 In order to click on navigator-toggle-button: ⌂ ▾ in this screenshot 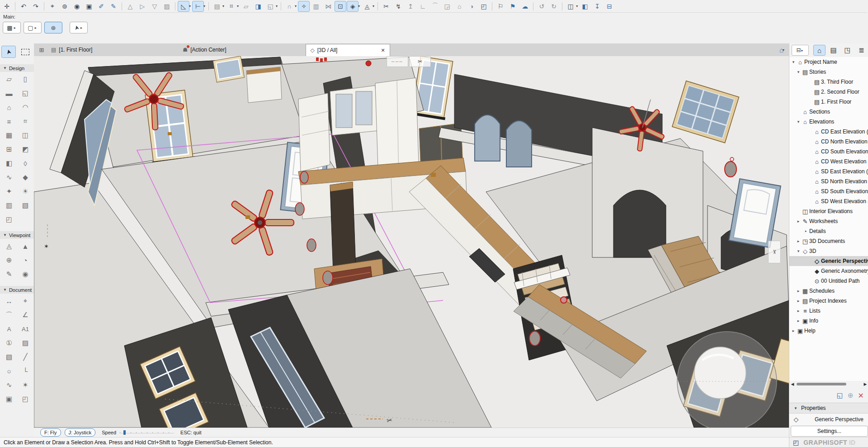, I will do `click(782, 50)`.